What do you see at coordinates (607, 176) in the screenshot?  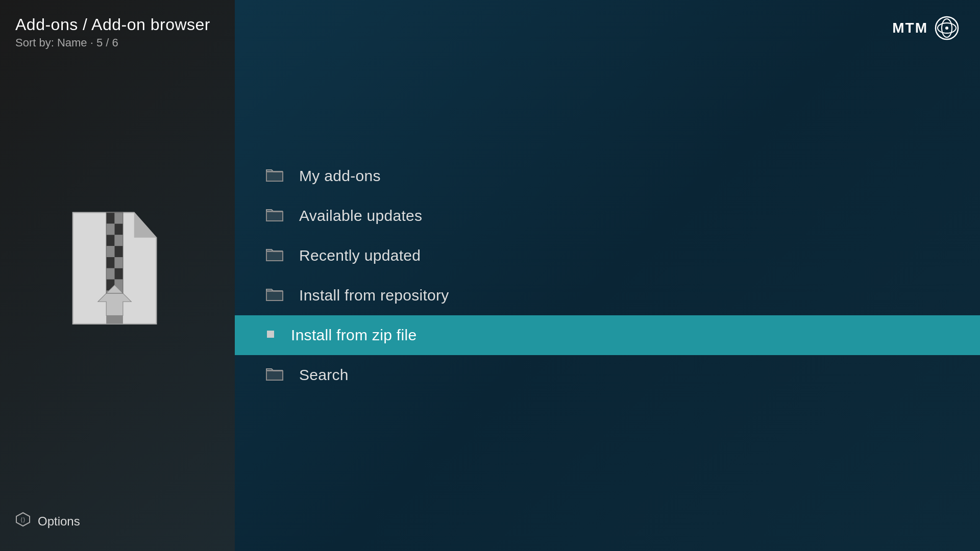 I see `menu-item-my-addons: My add-ons` at bounding box center [607, 176].